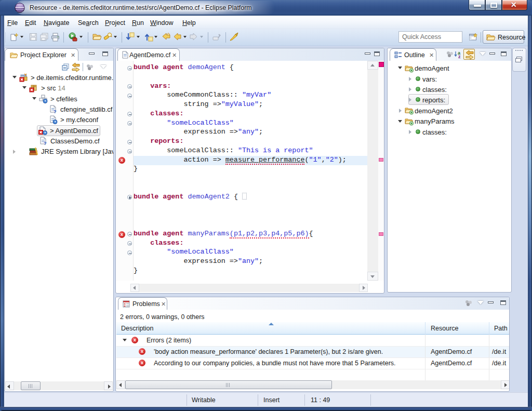  I want to click on svg-text: z, so click(459, 56).